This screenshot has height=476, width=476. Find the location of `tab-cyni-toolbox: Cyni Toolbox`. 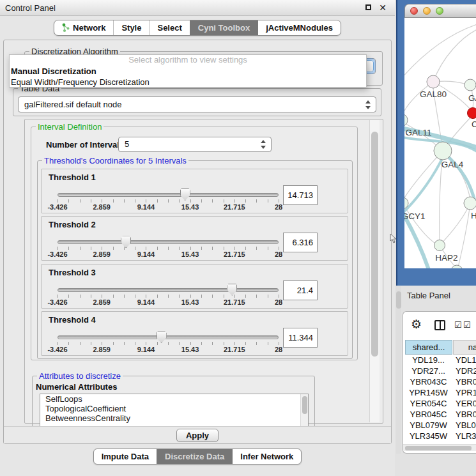

tab-cyni-toolbox: Cyni Toolbox is located at coordinates (224, 28).